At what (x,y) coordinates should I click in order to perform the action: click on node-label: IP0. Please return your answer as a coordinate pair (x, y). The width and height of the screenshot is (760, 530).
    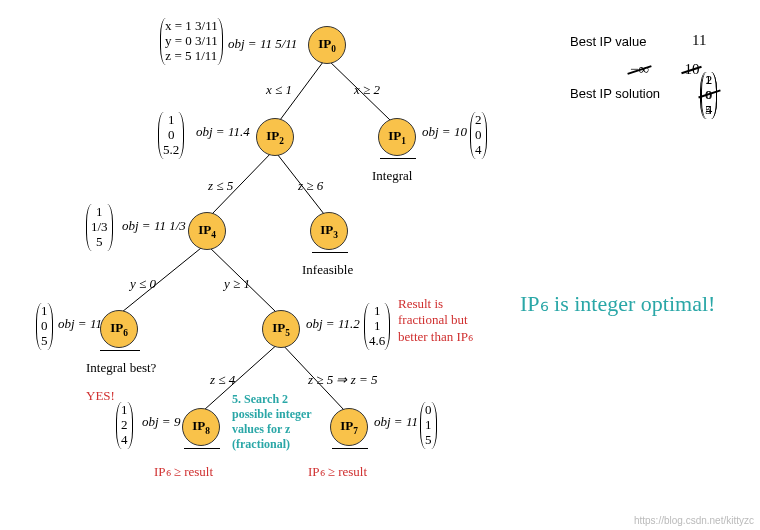
    Looking at the image, I should click on (327, 45).